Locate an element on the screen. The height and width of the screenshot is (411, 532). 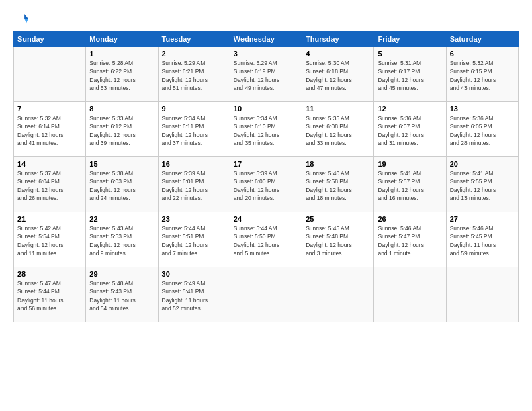
calendar-cell: 1Sunrise: 5:28 AMSunset: 6:22 PMDaylight… is located at coordinates (122, 75).